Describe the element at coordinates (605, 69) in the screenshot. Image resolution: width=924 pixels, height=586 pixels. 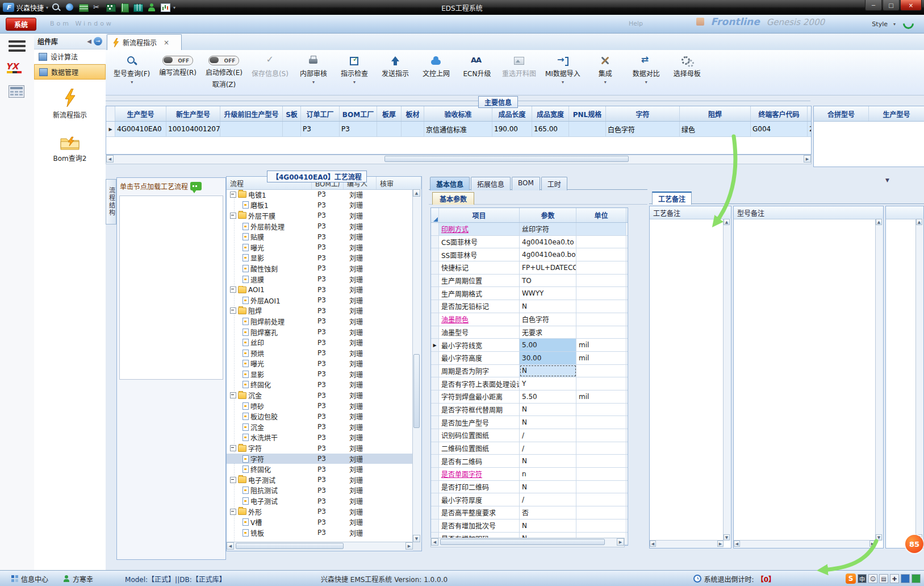
I see `ribbon-button: 集成 ▾` at that location.